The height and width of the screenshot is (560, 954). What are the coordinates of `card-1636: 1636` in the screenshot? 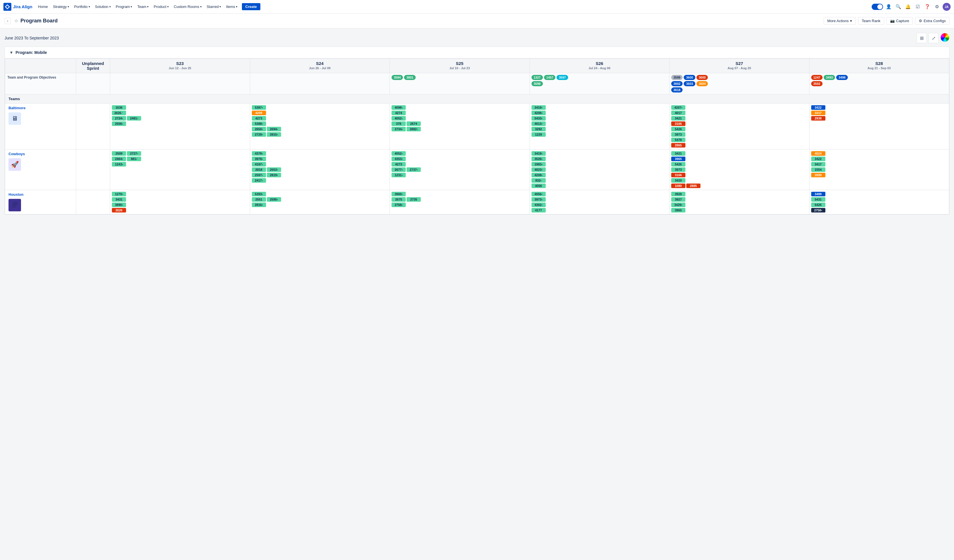 It's located at (119, 107).